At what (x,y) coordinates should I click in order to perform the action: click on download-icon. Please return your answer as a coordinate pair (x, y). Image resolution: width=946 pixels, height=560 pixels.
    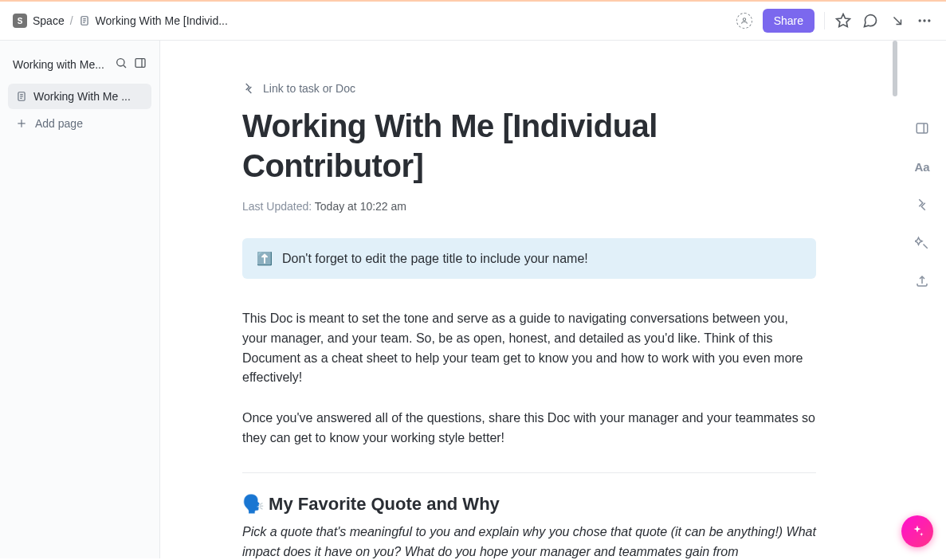
    Looking at the image, I should click on (897, 21).